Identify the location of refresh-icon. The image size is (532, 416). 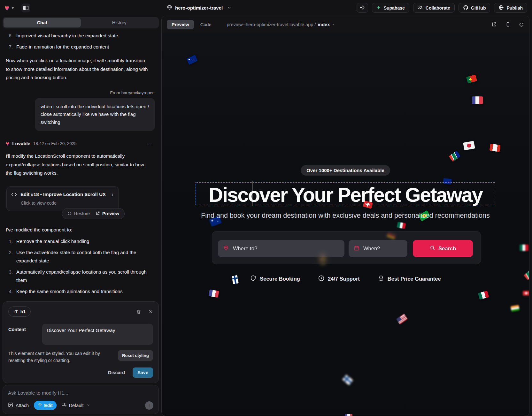
(521, 25).